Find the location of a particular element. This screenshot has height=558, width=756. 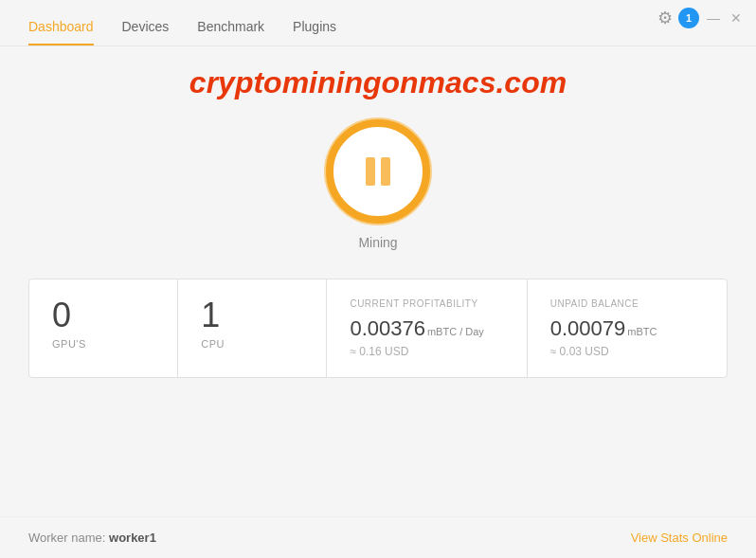

profitability-heading: CURRENT PROFITABILITY is located at coordinates (413, 303).